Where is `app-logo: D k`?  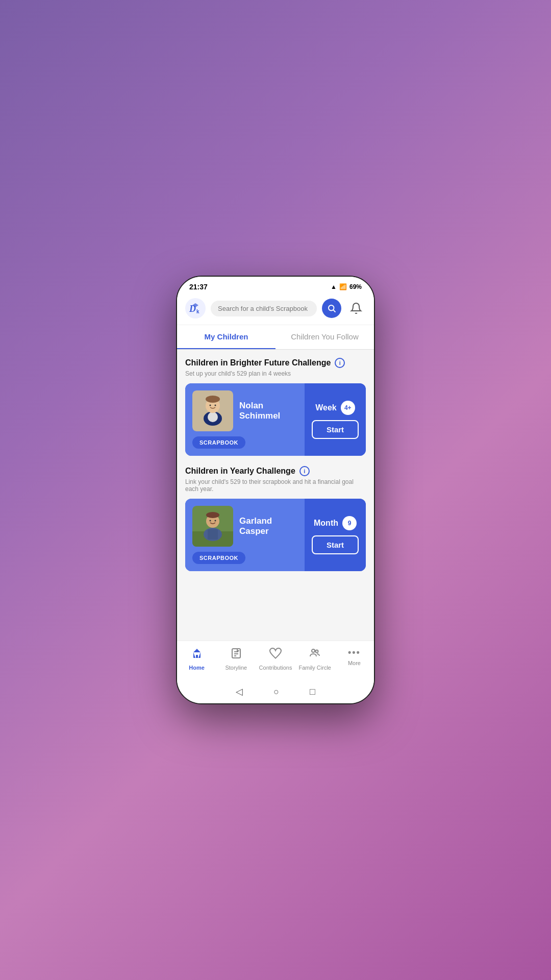
app-logo: D k is located at coordinates (195, 308).